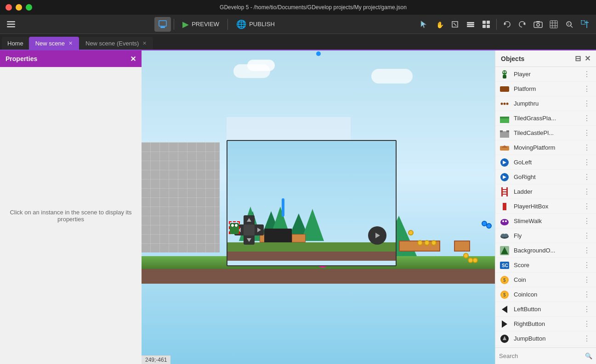 The height and width of the screenshot is (364, 596). I want to click on undo-btn, so click(507, 24).